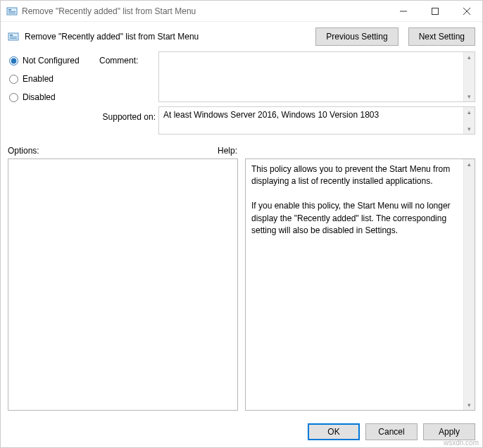  I want to click on radio-label: Not Configured, so click(51, 61).